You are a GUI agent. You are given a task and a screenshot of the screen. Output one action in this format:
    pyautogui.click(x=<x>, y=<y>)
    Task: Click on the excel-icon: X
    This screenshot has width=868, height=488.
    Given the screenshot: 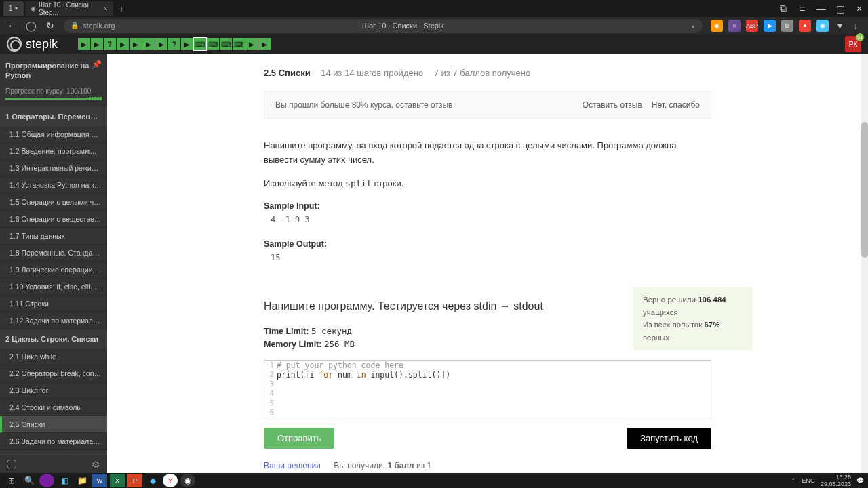 What is the action you would take?
    pyautogui.click(x=117, y=481)
    